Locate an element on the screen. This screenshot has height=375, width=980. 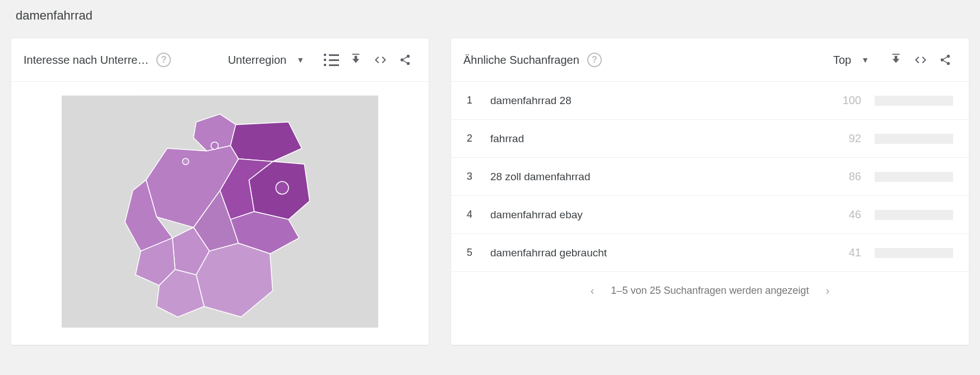
pager: ‹ 1–5 von 25 Suchanfragen werden angezei… is located at coordinates (710, 291).